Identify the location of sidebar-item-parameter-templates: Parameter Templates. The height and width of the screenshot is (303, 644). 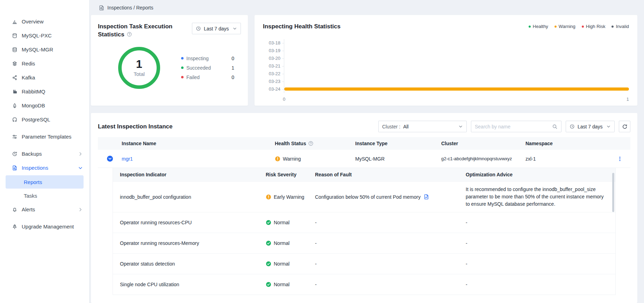
(45, 137).